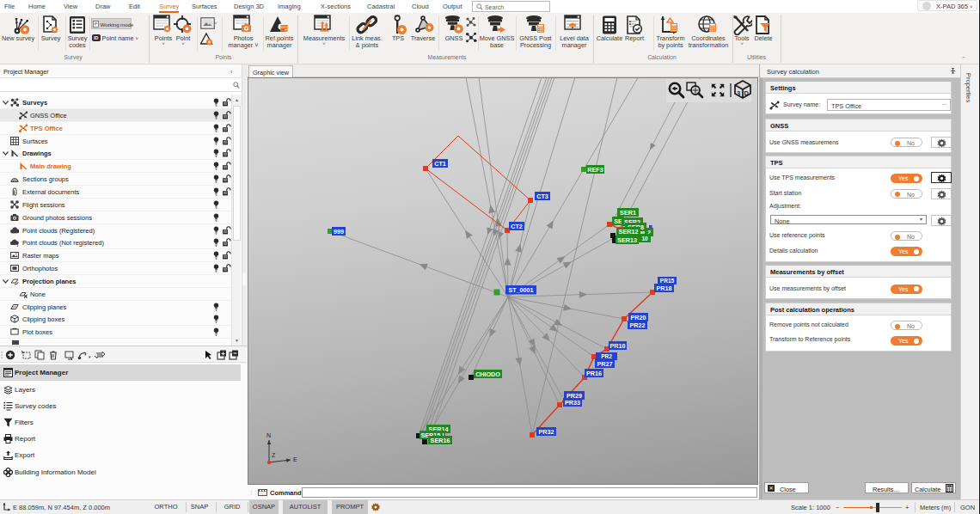 The height and width of the screenshot is (514, 980). Describe the element at coordinates (628, 213) in the screenshot. I see `svg-text: SER1` at that location.